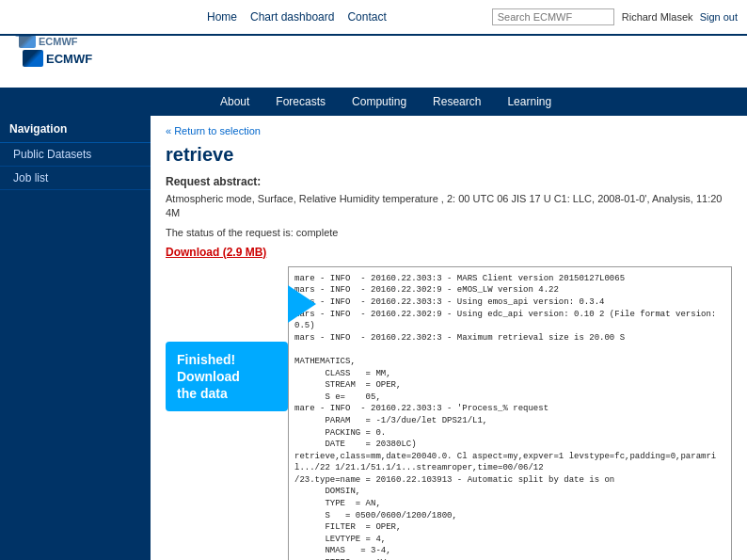 This screenshot has height=560, width=747. I want to click on abstract-text: Atmospheric mode, Surface, Relative Humi…, so click(449, 207).